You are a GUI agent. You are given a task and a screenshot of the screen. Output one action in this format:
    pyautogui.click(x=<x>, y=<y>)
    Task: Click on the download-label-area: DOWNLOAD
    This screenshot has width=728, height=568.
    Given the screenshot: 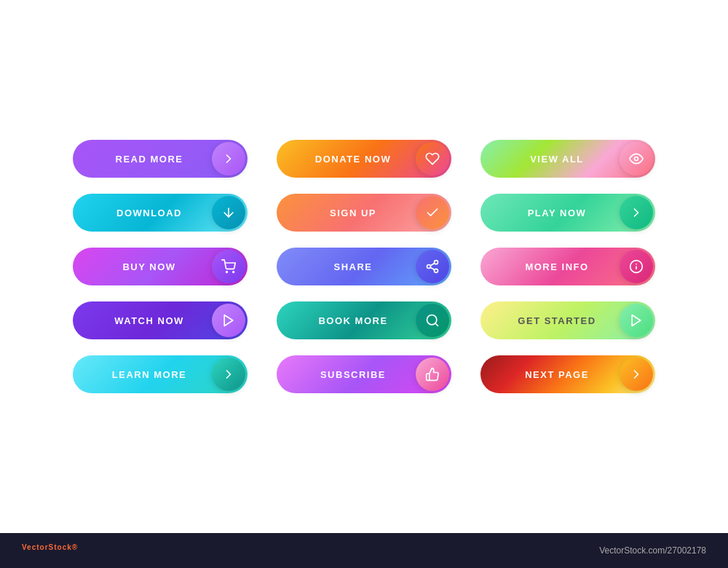 What is the action you would take?
    pyautogui.click(x=160, y=213)
    